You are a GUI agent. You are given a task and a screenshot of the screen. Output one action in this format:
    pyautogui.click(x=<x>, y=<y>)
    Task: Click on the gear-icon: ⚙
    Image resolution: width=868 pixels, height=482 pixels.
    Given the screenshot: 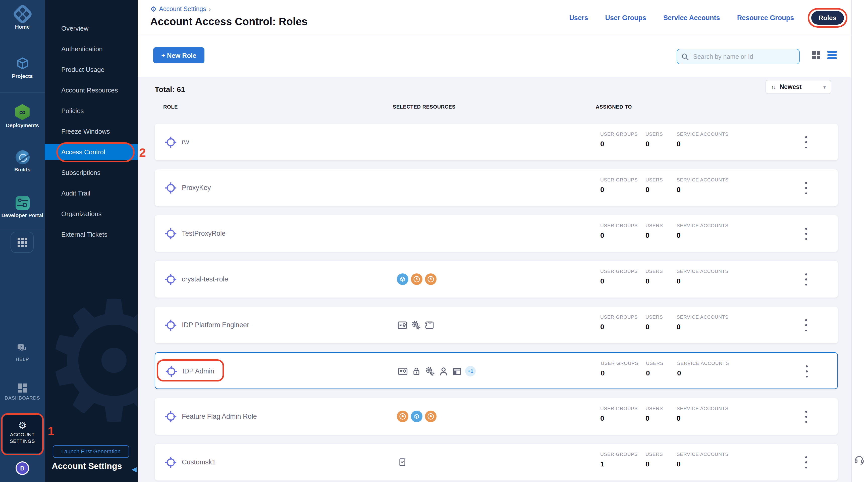 What is the action you would take?
    pyautogui.click(x=22, y=425)
    